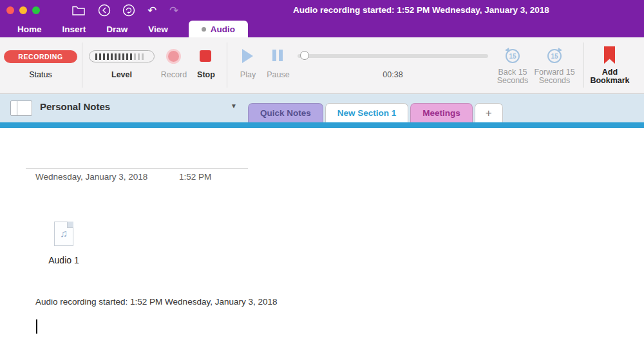 This screenshot has width=644, height=351. I want to click on stop-button, so click(205, 56).